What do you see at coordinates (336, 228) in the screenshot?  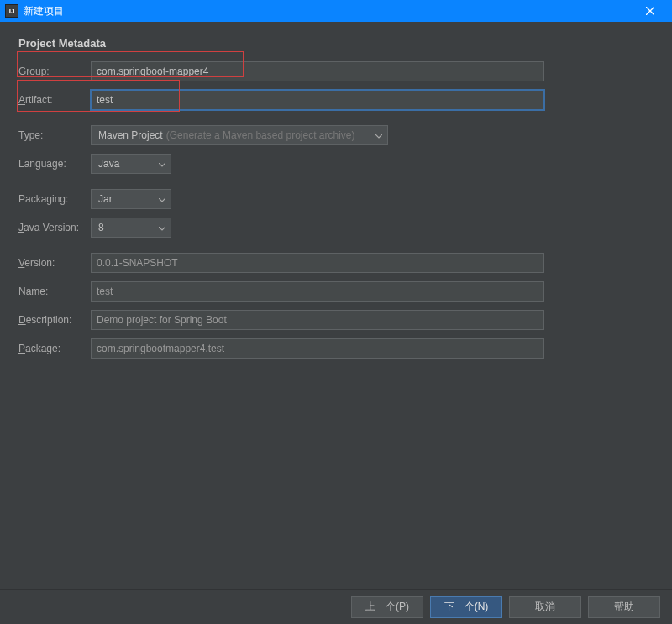 I see `row-java-version: Java Version: 8` at bounding box center [336, 228].